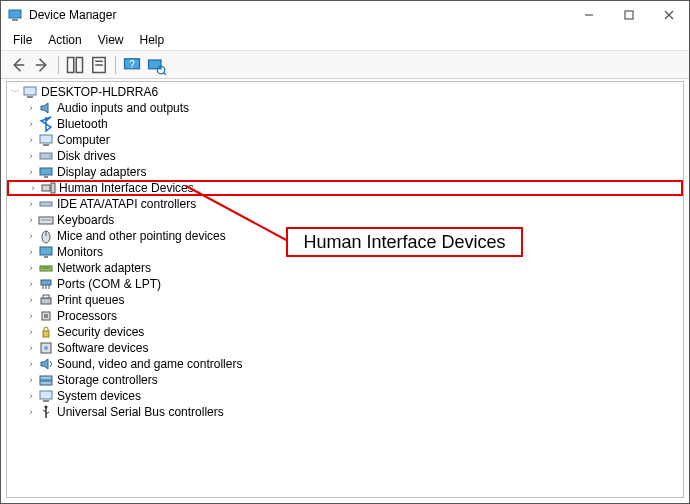 This screenshot has width=690, height=504. I want to click on system-icon, so click(46, 396).